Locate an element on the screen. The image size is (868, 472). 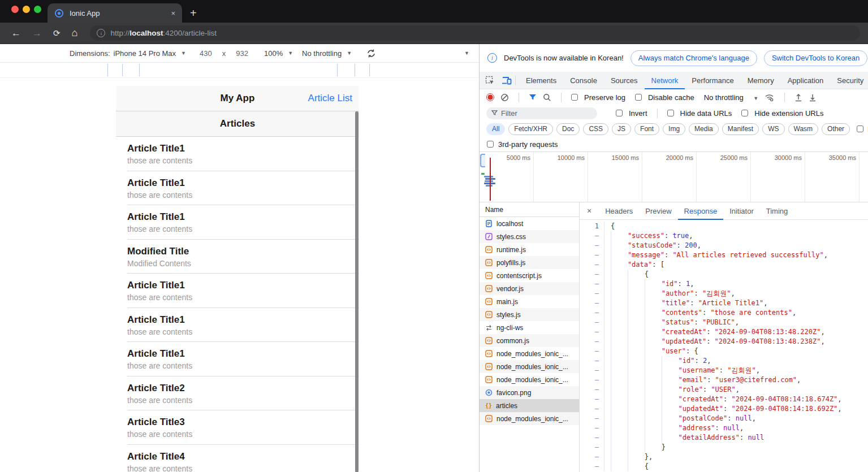
name-column-header: Name is located at coordinates (529, 210).